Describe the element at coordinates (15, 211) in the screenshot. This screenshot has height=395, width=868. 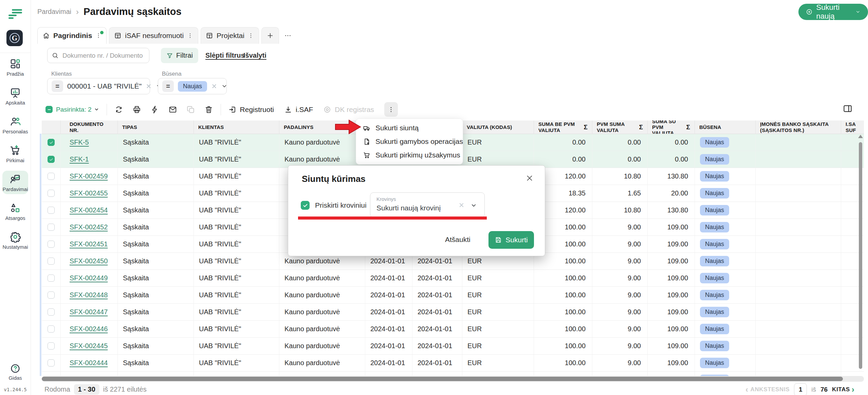
I see `sidebar-item-atsargos: Atsargos` at that location.